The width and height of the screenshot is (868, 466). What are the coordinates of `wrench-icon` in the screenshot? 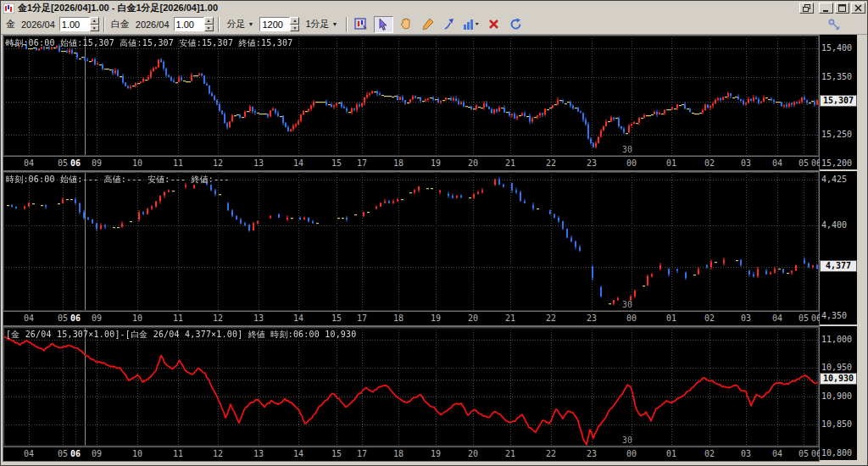 It's located at (834, 25).